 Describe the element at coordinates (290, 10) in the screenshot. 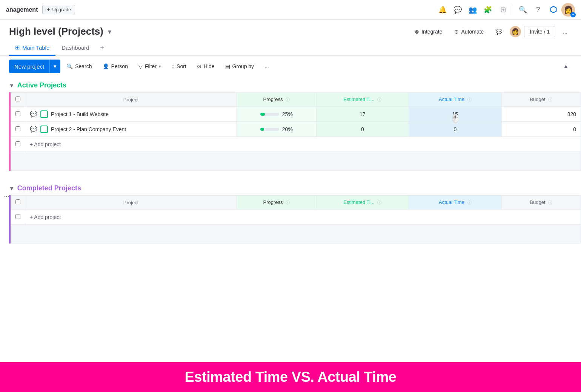

I see `top-nav: anagement ✦ Upgrade 🔔 💬 👥 🧩 ⊞ 🔍 ? ⬡ 👩 +` at that location.